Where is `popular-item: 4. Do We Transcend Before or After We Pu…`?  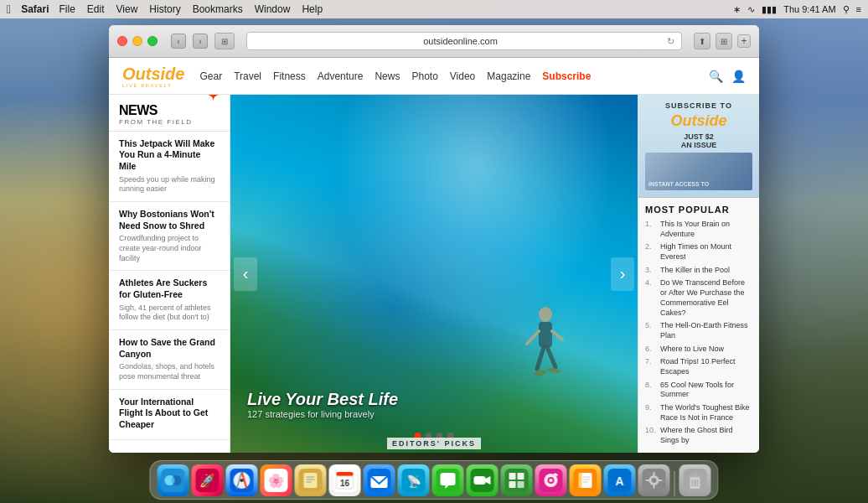 popular-item: 4. Do We Transcend Before or After We Pu… is located at coordinates (699, 298).